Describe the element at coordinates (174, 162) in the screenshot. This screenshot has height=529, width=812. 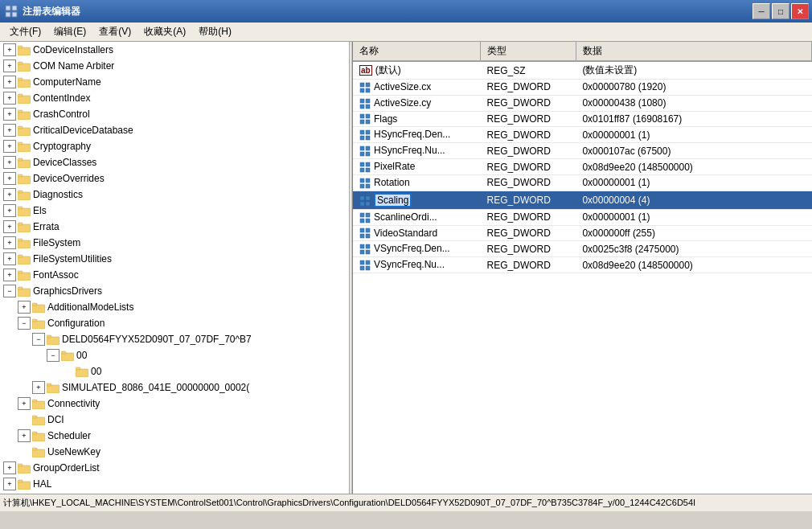
I see `tree-item-deviceclasses: + DeviceClasses` at that location.